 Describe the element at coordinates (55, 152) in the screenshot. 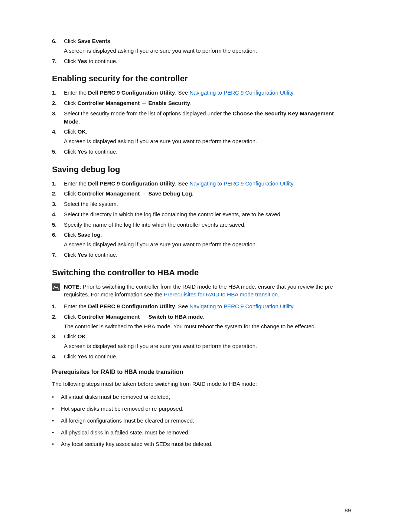

I see `step-number: 5.` at that location.